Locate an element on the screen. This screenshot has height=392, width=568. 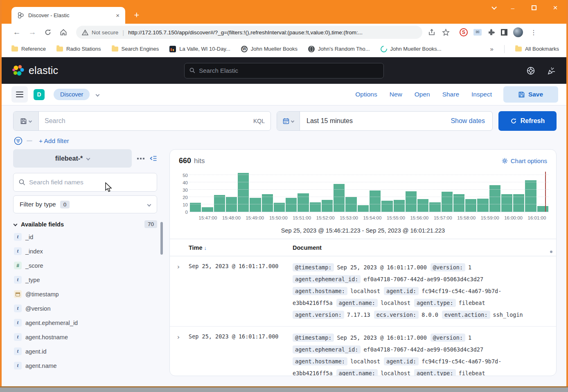
field-search-input is located at coordinates (90, 182).